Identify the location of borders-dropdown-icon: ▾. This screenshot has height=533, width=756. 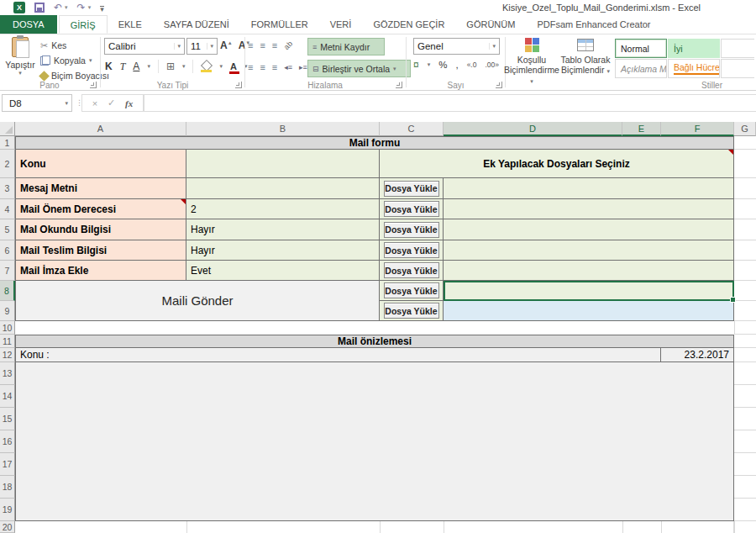
(184, 66).